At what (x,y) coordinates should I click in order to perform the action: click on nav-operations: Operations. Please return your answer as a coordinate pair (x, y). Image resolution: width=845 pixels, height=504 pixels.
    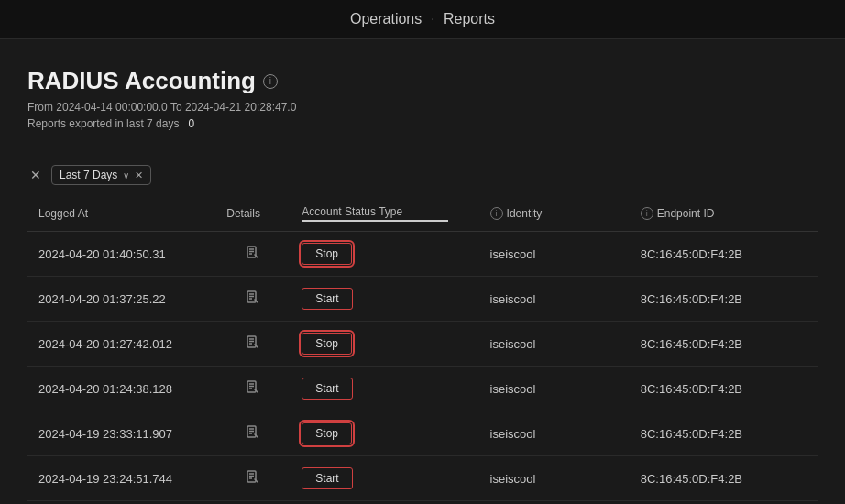
    Looking at the image, I should click on (386, 18).